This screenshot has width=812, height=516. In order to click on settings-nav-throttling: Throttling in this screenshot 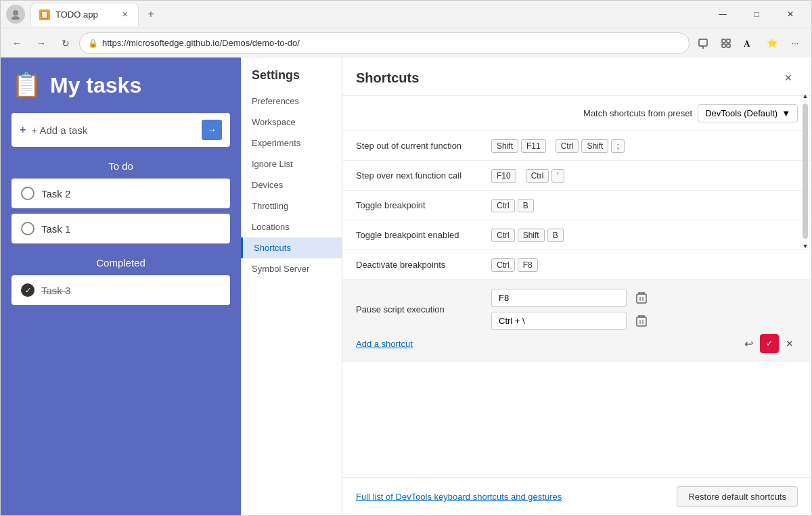, I will do `click(291, 206)`.